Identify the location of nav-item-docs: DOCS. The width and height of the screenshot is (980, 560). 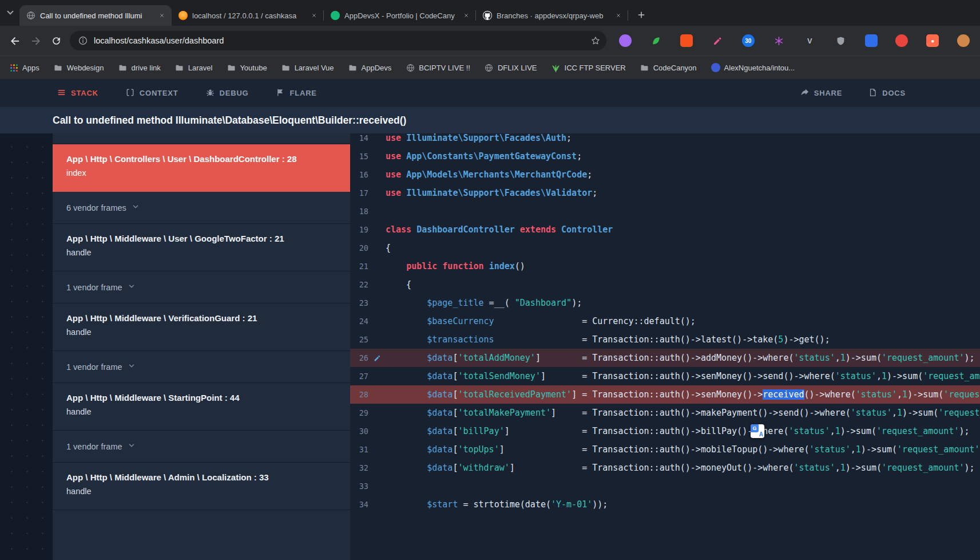
(887, 93).